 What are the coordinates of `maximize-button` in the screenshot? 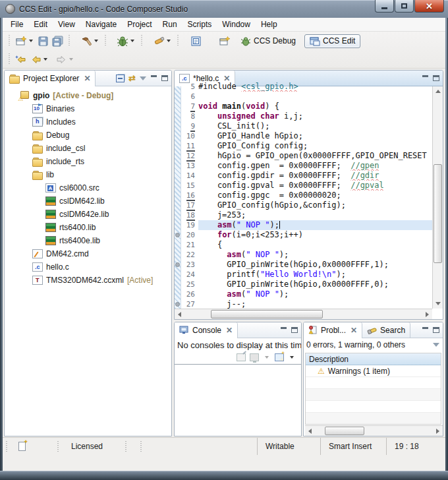 It's located at (405, 7).